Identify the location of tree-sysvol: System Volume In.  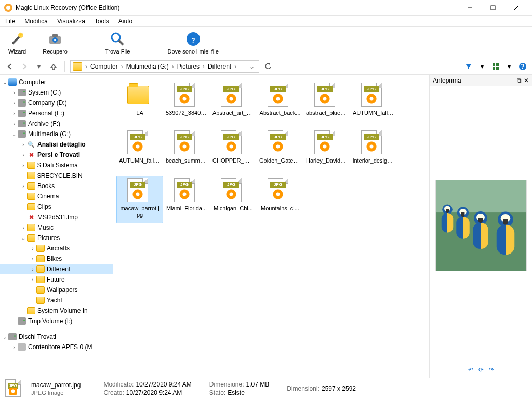
(56, 311).